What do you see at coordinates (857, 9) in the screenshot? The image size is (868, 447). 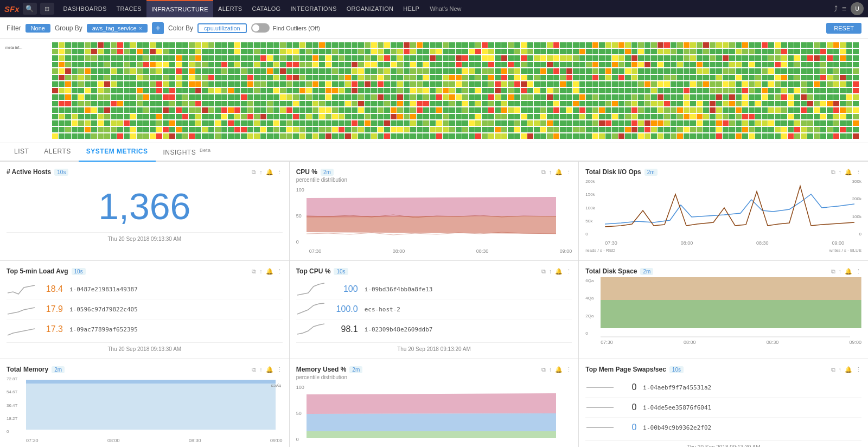 I see `user-avatar: U` at bounding box center [857, 9].